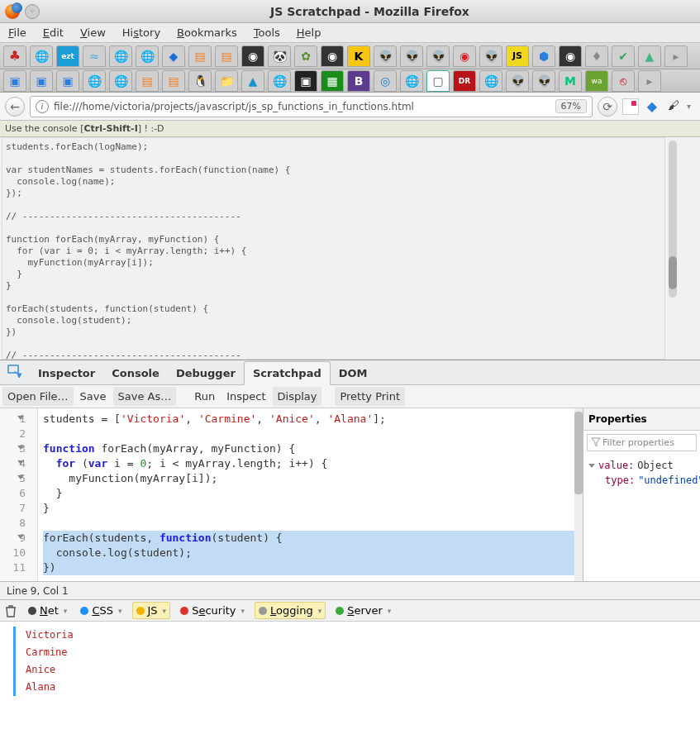 This screenshot has height=739, width=700. What do you see at coordinates (200, 81) in the screenshot?
I see `tab-b8: 🐧` at bounding box center [200, 81].